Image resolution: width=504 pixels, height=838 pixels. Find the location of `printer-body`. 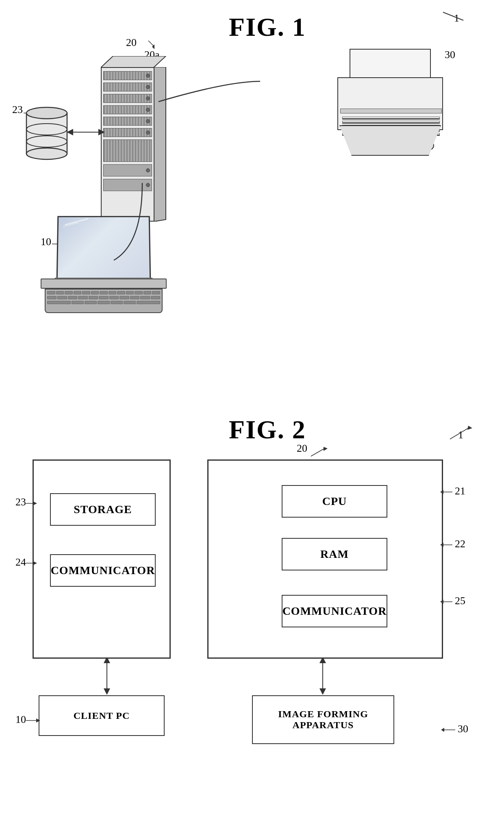

printer-body is located at coordinates (390, 104).